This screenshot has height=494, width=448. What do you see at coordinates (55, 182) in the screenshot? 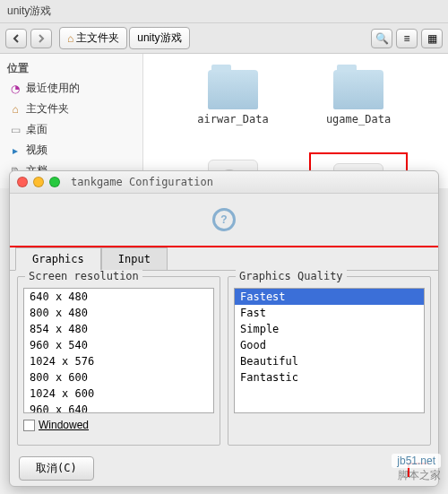
I see `maximize-button` at bounding box center [55, 182].